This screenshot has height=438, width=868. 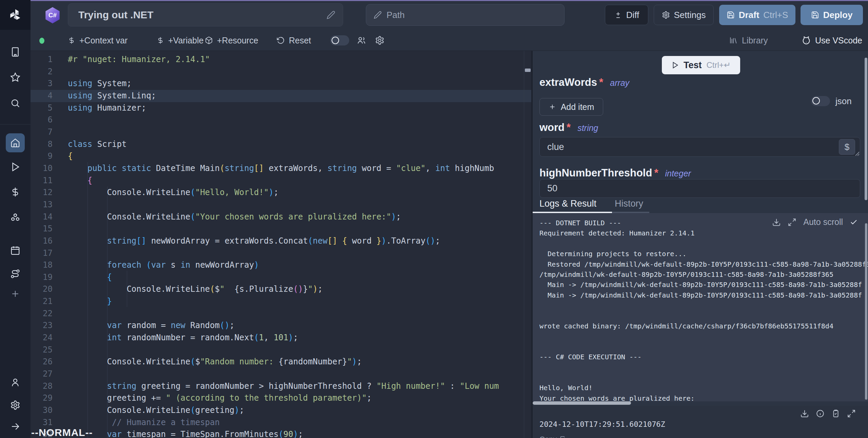 I want to click on add-context-var-button: +Context var, so click(x=98, y=40).